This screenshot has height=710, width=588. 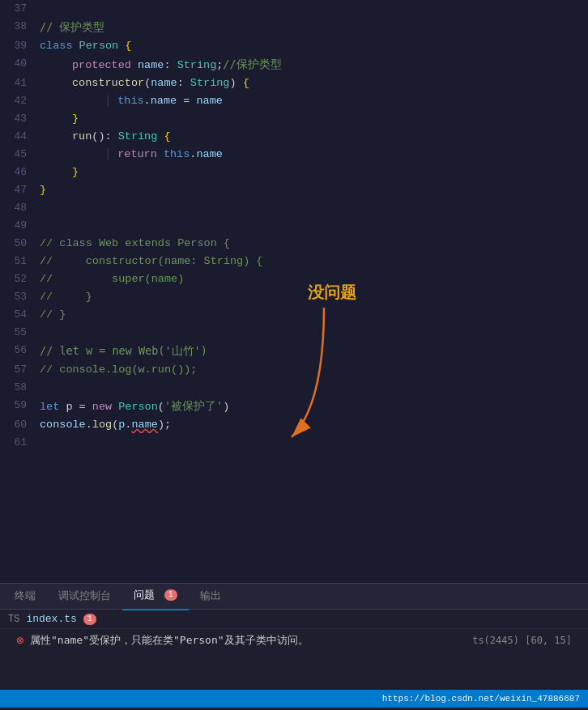 What do you see at coordinates (294, 443) in the screenshot?
I see `code-line-61: 61` at bounding box center [294, 443].